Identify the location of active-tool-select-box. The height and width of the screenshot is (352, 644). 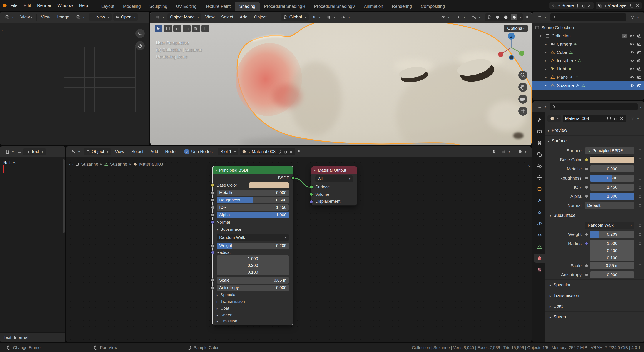
(158, 28).